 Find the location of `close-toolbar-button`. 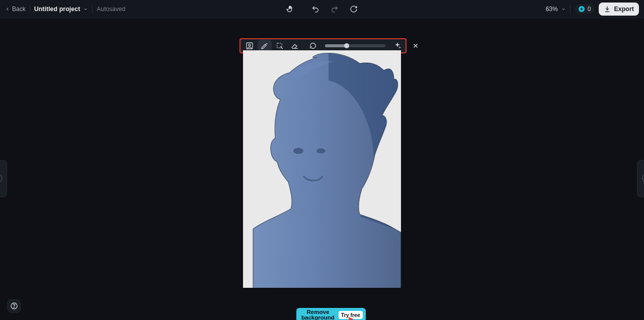

close-toolbar-button is located at coordinates (416, 46).